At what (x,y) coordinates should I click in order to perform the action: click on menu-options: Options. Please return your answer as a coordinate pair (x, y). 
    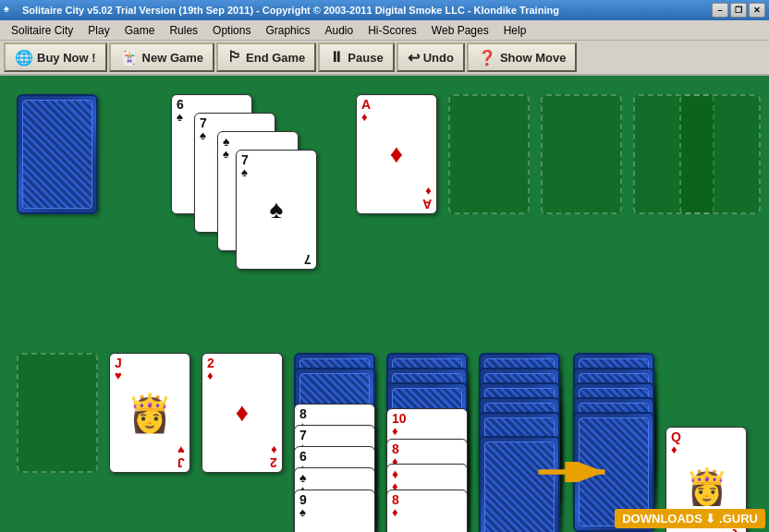
    Looking at the image, I should click on (231, 30).